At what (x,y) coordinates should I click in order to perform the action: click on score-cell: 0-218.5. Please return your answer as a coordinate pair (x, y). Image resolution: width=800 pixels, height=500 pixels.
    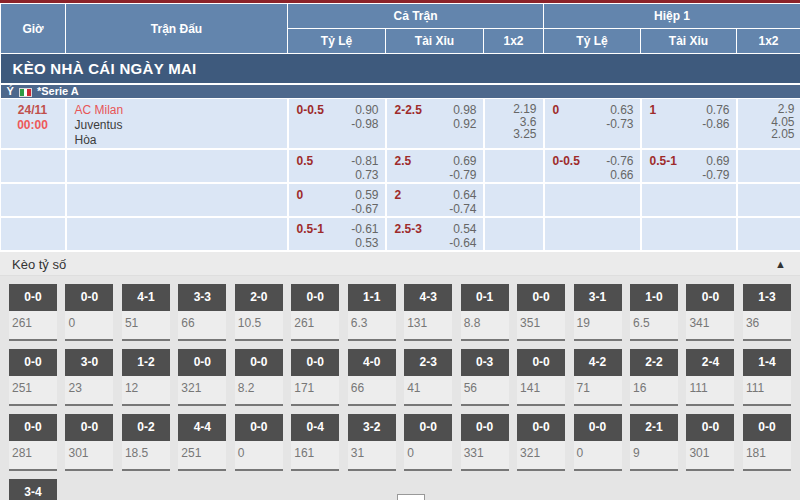
    Looking at the image, I should click on (146, 442).